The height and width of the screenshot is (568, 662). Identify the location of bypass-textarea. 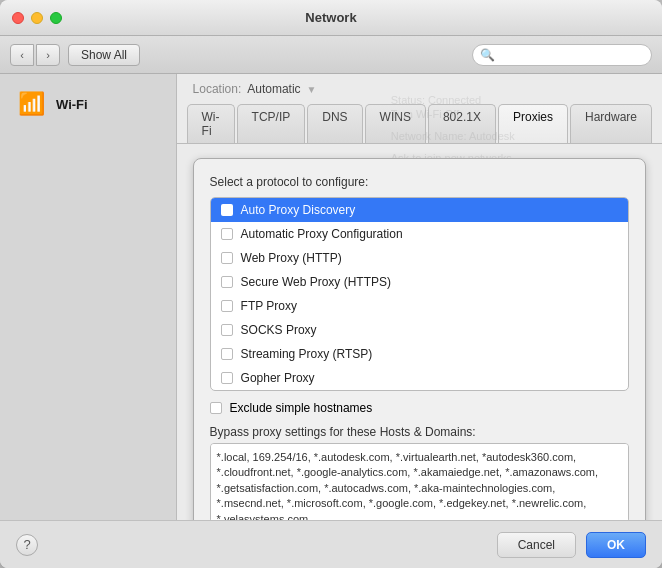
(420, 482).